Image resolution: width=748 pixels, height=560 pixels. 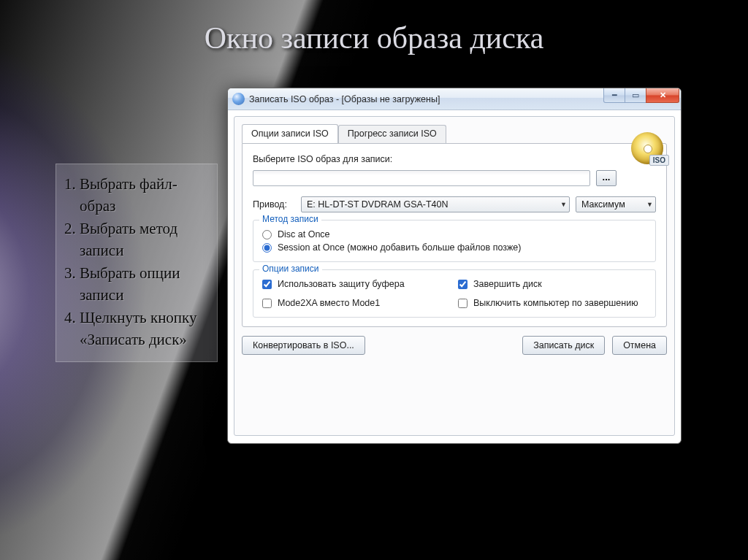 I want to click on iso-disc-icon: ISO, so click(x=649, y=148).